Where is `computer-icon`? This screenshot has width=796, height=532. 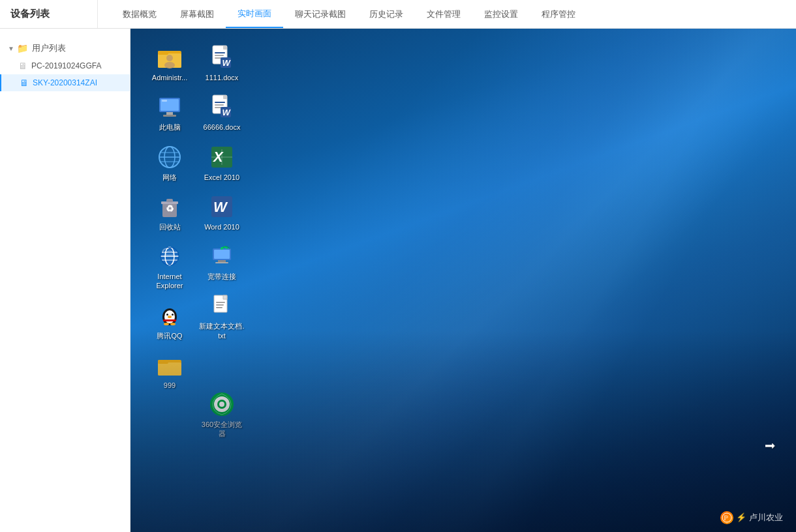
computer-icon is located at coordinates (170, 107).